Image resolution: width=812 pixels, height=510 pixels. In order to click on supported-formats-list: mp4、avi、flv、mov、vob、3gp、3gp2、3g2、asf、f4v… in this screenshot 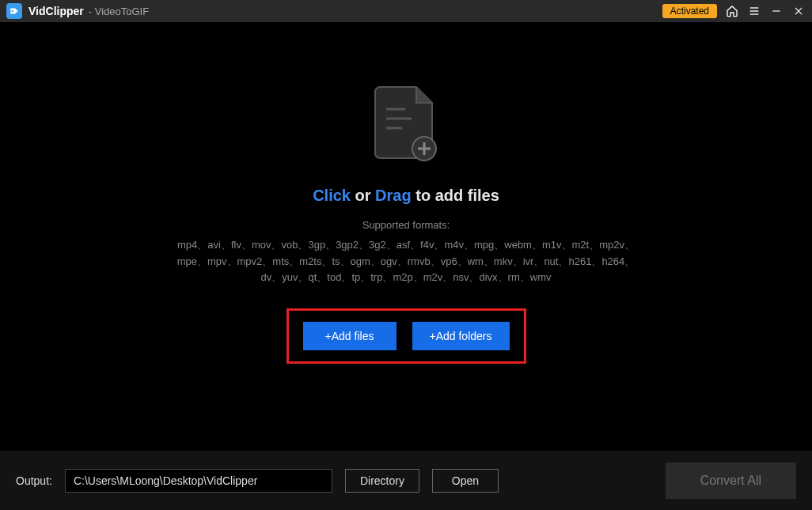, I will do `click(406, 262)`.